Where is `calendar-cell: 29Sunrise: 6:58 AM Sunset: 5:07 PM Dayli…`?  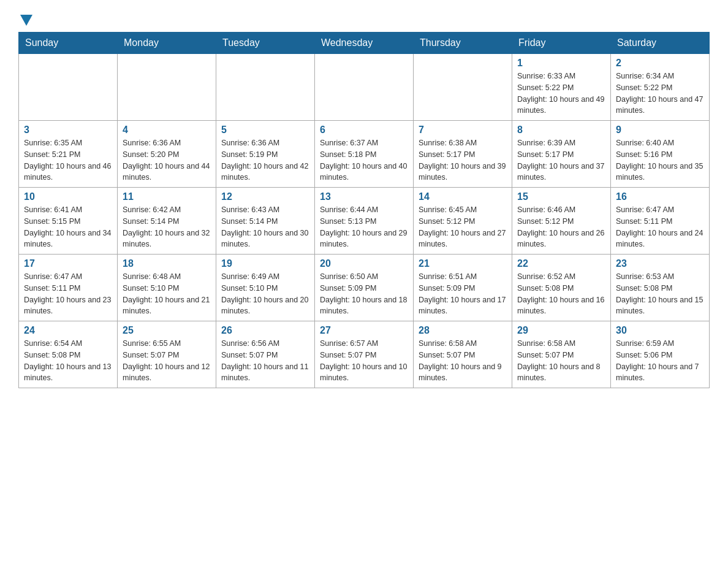
calendar-cell: 29Sunrise: 6:58 AM Sunset: 5:07 PM Dayli… is located at coordinates (561, 354).